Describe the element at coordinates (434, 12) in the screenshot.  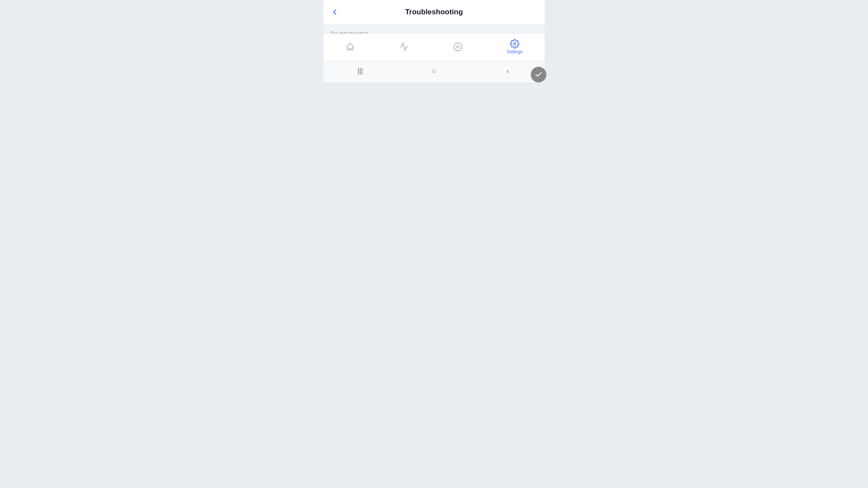
I see `page-title: Troubleshooting` at that location.